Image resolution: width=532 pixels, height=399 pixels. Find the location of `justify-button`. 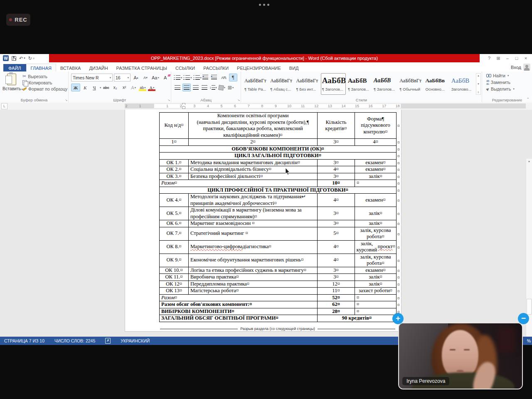

justify-button is located at coordinates (204, 87).